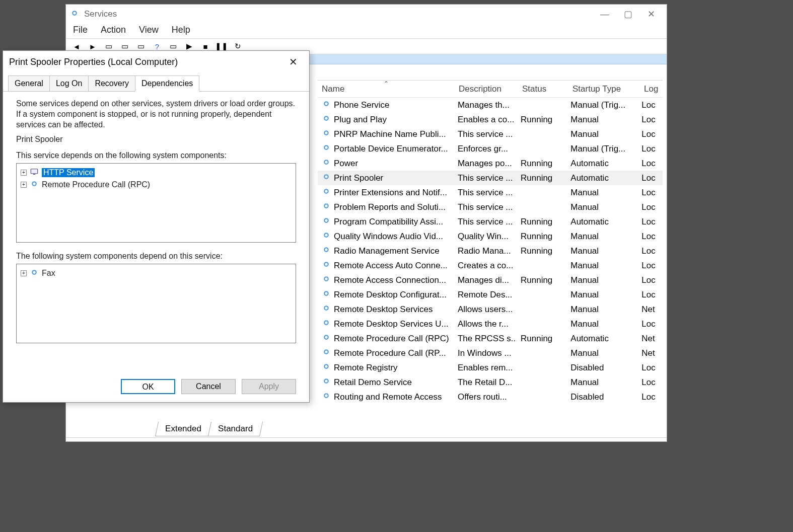 The width and height of the screenshot is (793, 532). I want to click on table-row: Retail Demo ServiceThe Retail D...Manual…, so click(490, 383).